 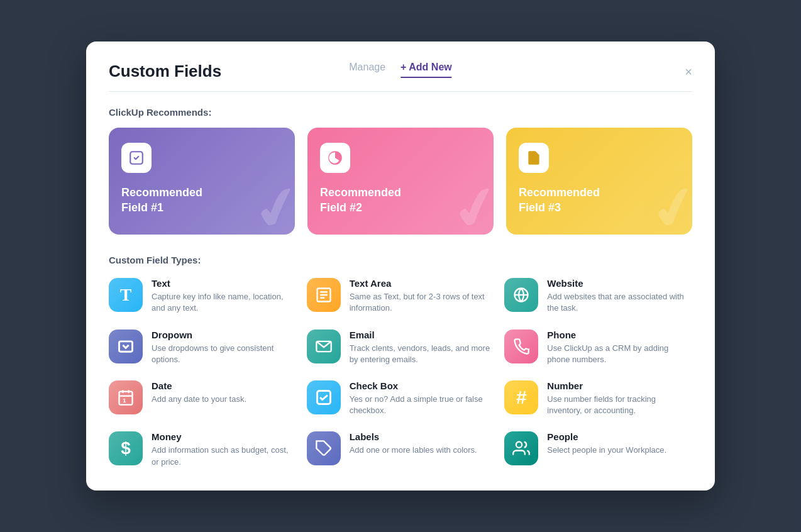 I want to click on modal-tabs: Manage + Add New, so click(x=400, y=70).